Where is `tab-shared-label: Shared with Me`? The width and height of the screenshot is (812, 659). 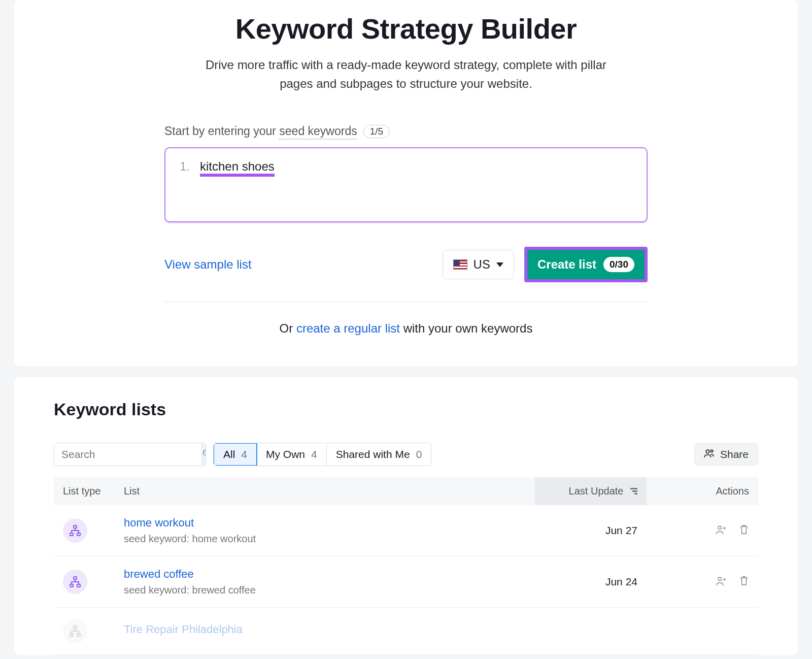
tab-shared-label: Shared with Me is located at coordinates (373, 454).